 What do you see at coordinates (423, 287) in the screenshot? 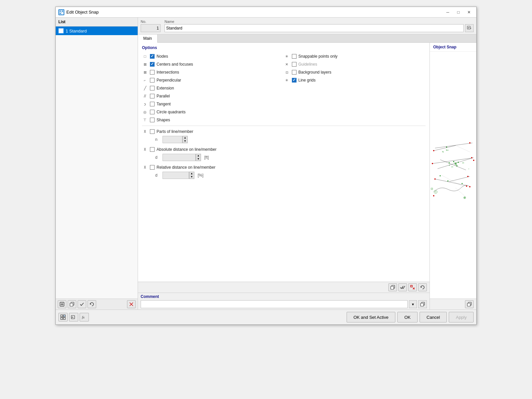
I see `reset-options-button` at bounding box center [423, 287].